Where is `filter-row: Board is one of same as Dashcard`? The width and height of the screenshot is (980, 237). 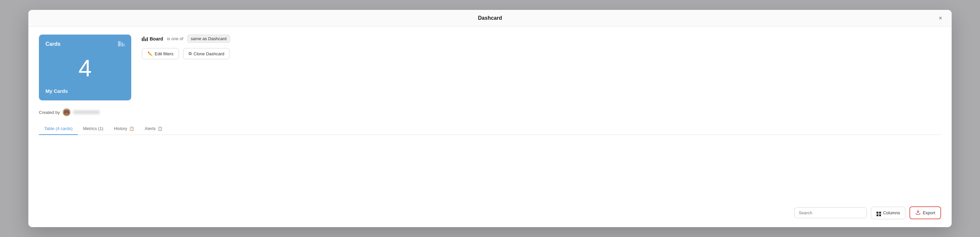 filter-row: Board is one of same as Dashcard is located at coordinates (542, 39).